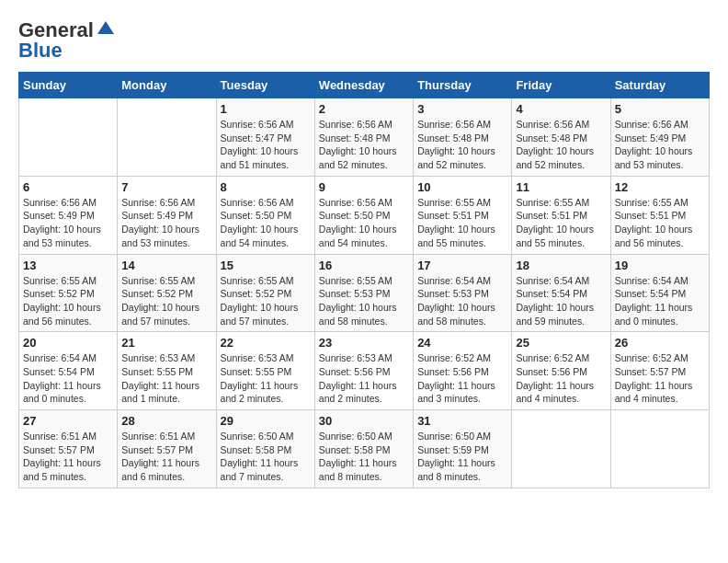 The height and width of the screenshot is (563, 728). What do you see at coordinates (68, 293) in the screenshot?
I see `calendar-cell: 13Sunrise: 6:55 AM Sunset: 5:52 PM Dayli…` at bounding box center [68, 293].